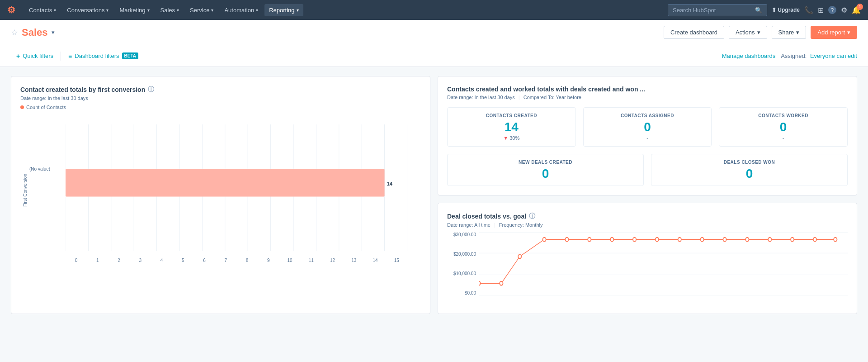 Image resolution: width=868 pixels, height=362 pixels. What do you see at coordinates (463, 293) in the screenshot?
I see `y-label: $0.00` at bounding box center [463, 293].